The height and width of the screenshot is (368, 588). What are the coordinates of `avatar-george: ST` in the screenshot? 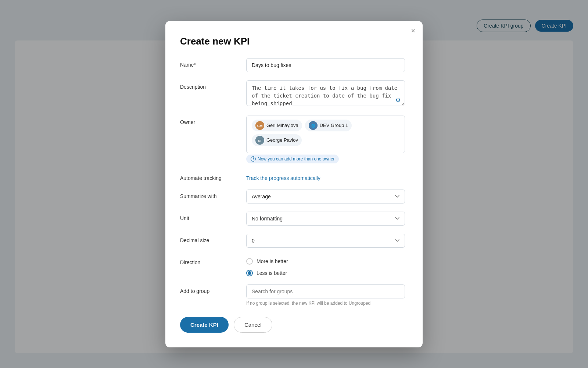 It's located at (260, 140).